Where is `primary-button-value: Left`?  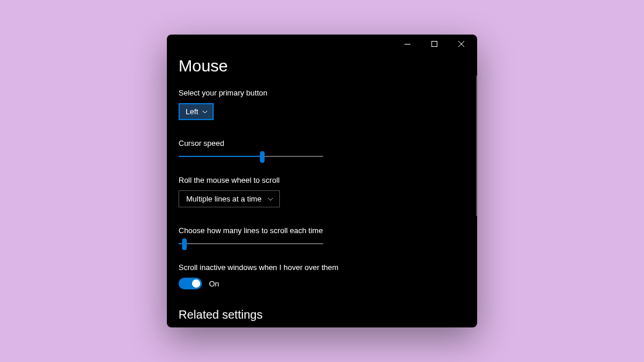
primary-button-value: Left is located at coordinates (192, 111).